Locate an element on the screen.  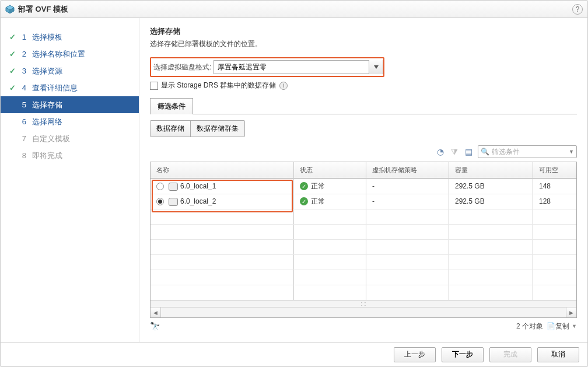
drs-checkbox-row: 显示 Storage DRS 群集中的数据存储 i is located at coordinates (363, 85).